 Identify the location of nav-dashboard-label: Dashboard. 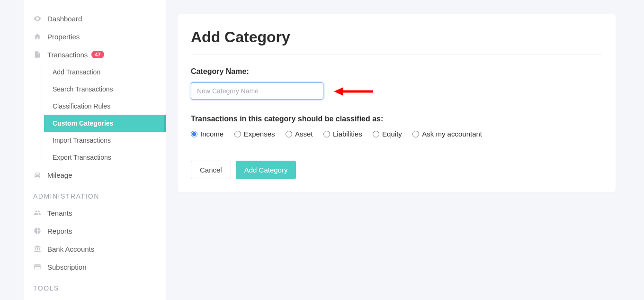
(64, 19).